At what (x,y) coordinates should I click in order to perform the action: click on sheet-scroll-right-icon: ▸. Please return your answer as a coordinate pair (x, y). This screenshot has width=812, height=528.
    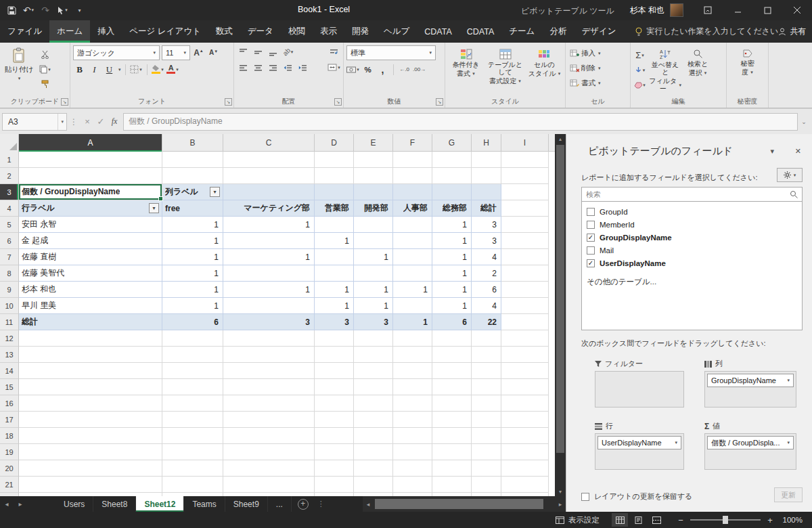
    Looking at the image, I should click on (20, 504).